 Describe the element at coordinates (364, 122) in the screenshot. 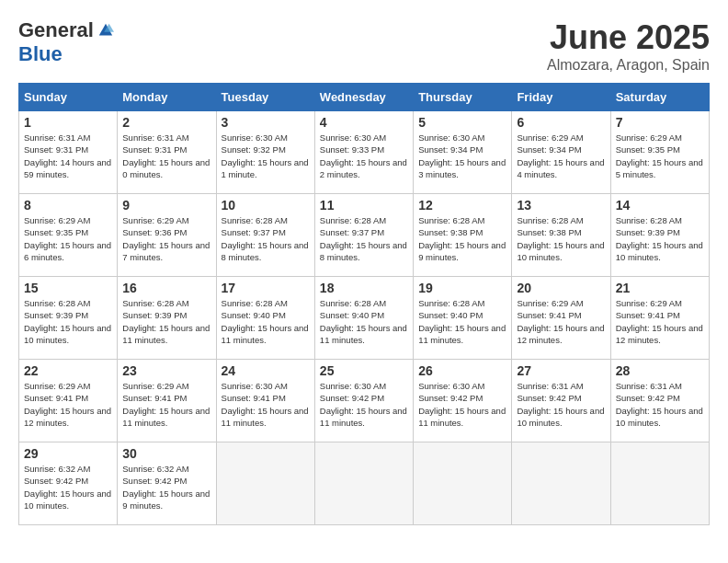

I see `day-number: 4` at that location.